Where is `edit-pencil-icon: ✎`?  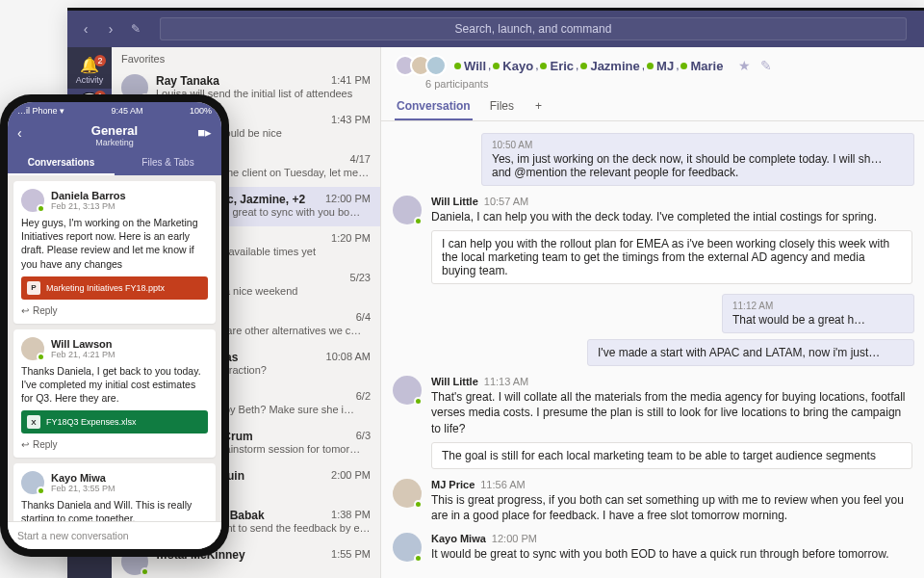 edit-pencil-icon: ✎ is located at coordinates (766, 66).